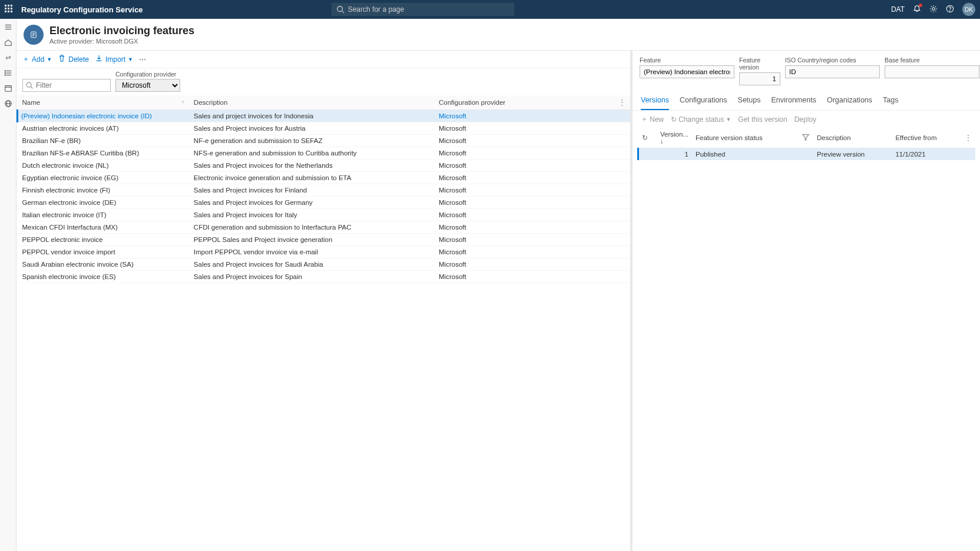 Image resolution: width=980 pixels, height=551 pixels. I want to click on environment-label: DAT, so click(898, 9).